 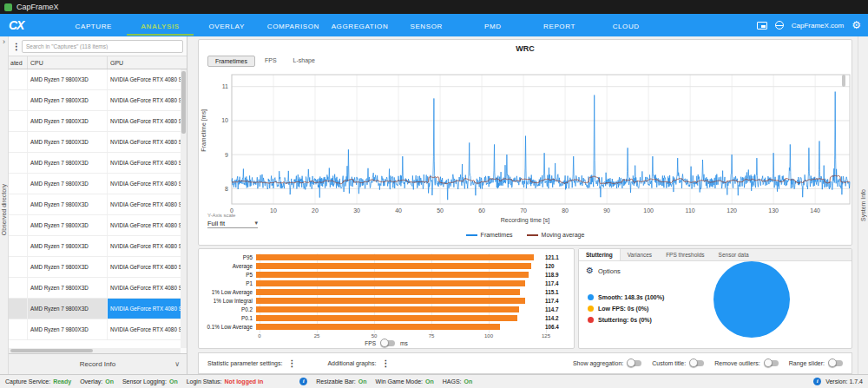 What do you see at coordinates (16, 25) in the screenshot?
I see `app-logo: CX` at bounding box center [16, 25].